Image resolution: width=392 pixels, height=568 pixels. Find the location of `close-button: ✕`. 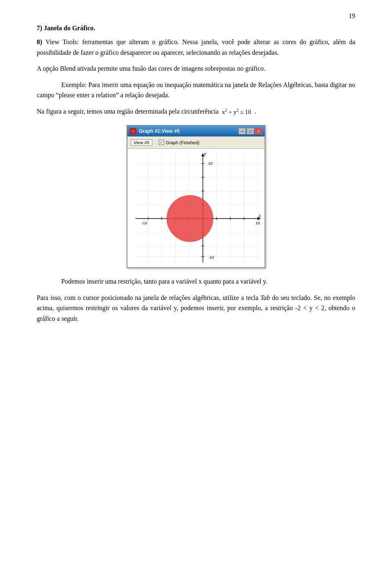

close-button: ✕ is located at coordinates (258, 131).